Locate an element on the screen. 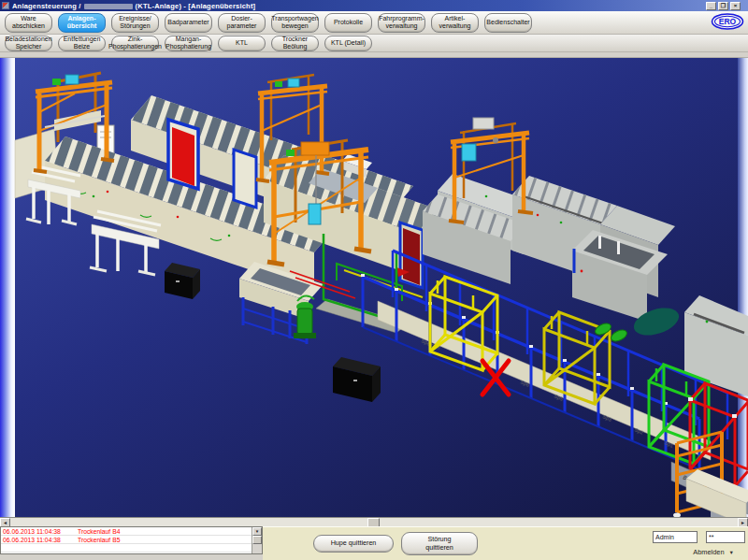 The image size is (748, 560). toolbar-sub: Beladestationen Speicher Entfettungen Be… is located at coordinates (374, 43).